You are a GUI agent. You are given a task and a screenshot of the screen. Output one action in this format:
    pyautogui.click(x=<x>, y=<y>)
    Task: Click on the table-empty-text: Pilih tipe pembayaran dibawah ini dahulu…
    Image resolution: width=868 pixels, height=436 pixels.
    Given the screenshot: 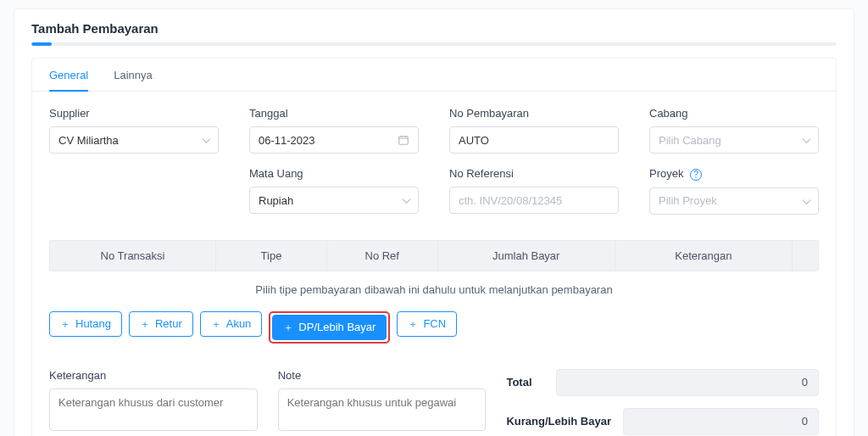 What is the action you would take?
    pyautogui.click(x=434, y=292)
    